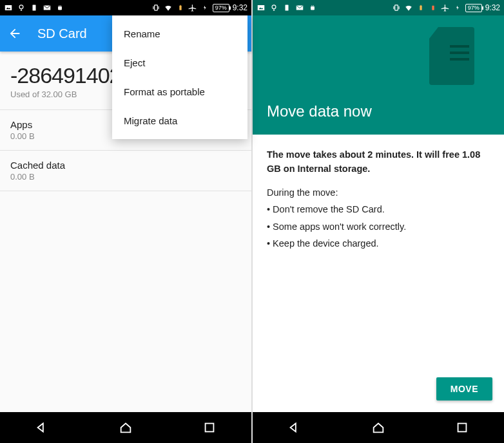 This screenshot has width=504, height=443. Describe the element at coordinates (378, 243) in the screenshot. I see `bullet-3: • Keep the device charged.` at that location.